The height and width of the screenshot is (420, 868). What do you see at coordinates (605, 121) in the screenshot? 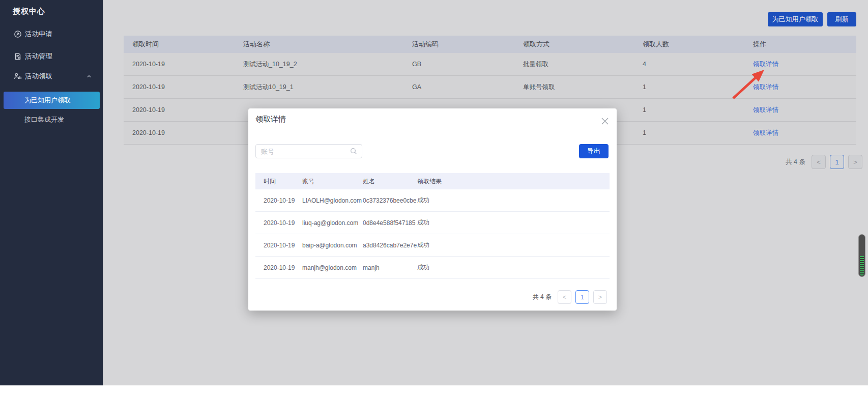
I see `close-icon` at bounding box center [605, 121].